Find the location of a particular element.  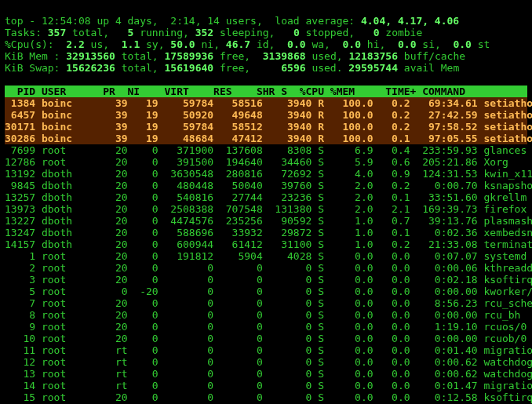

process-row: 13192 dboth 20 0 3630548 280816 72692 S … is located at coordinates (266, 174).